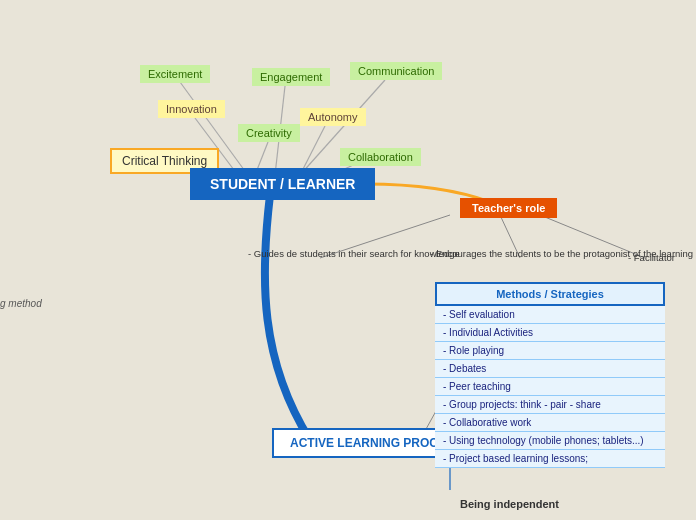 Image resolution: width=696 pixels, height=520 pixels. What do you see at coordinates (396, 71) in the screenshot?
I see `communication-bubble: Communication` at bounding box center [396, 71].